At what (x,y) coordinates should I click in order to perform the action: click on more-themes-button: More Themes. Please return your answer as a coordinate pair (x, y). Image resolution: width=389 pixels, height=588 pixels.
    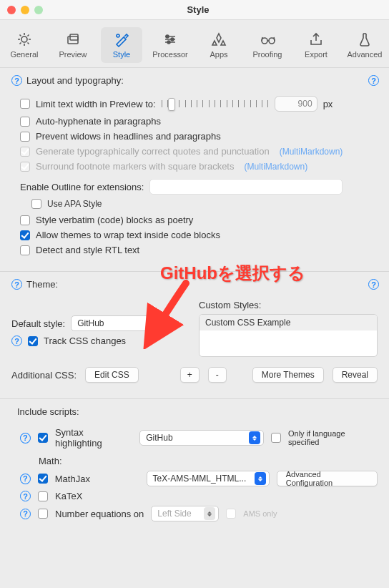
    Looking at the image, I should click on (288, 375).